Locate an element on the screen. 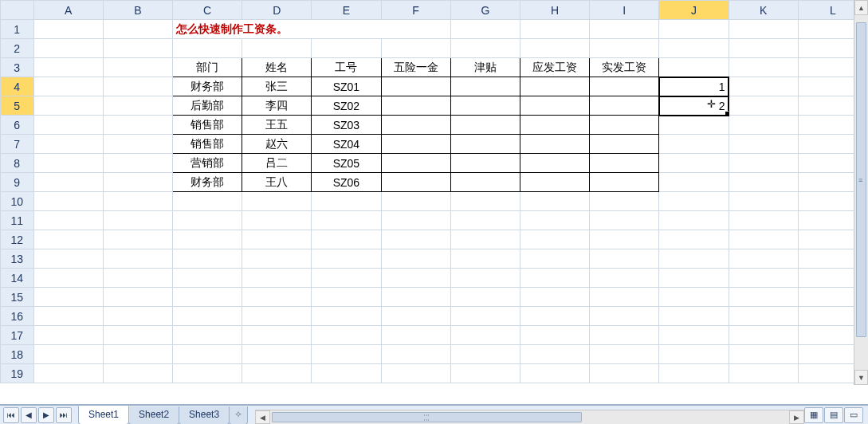  table-cell: 财务部 is located at coordinates (207, 87).